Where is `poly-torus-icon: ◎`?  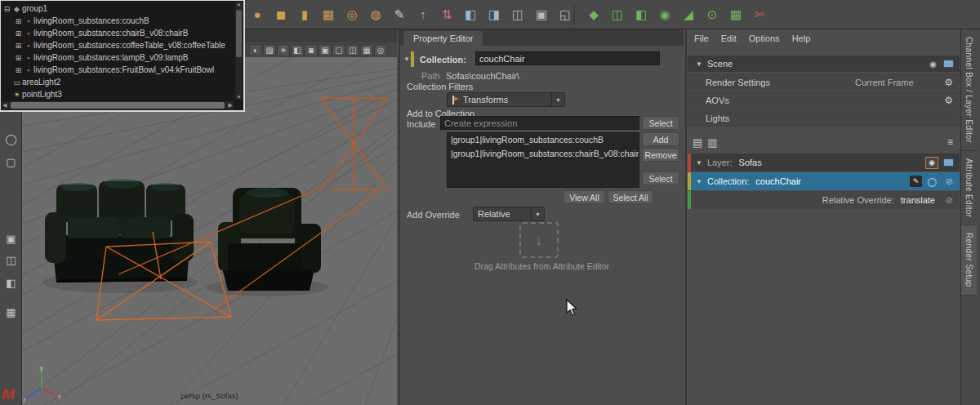
poly-torus-icon: ◎ is located at coordinates (352, 14).